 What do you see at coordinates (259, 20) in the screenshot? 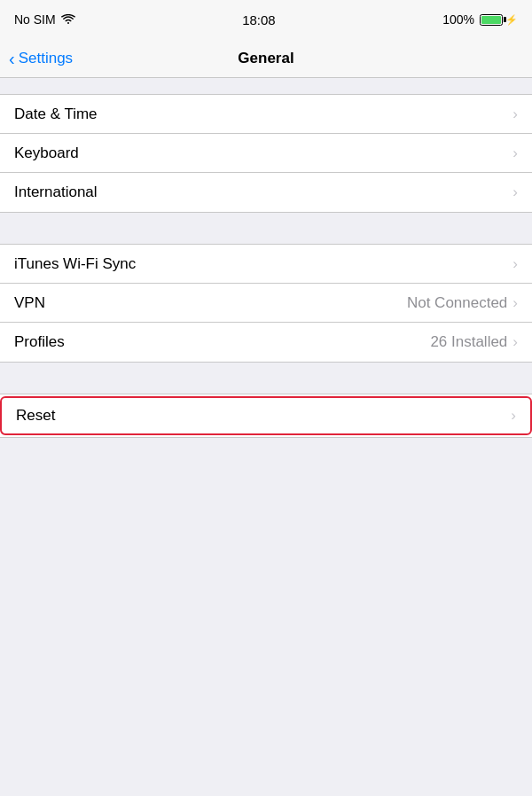
I see `status-time: 18:08` at bounding box center [259, 20].